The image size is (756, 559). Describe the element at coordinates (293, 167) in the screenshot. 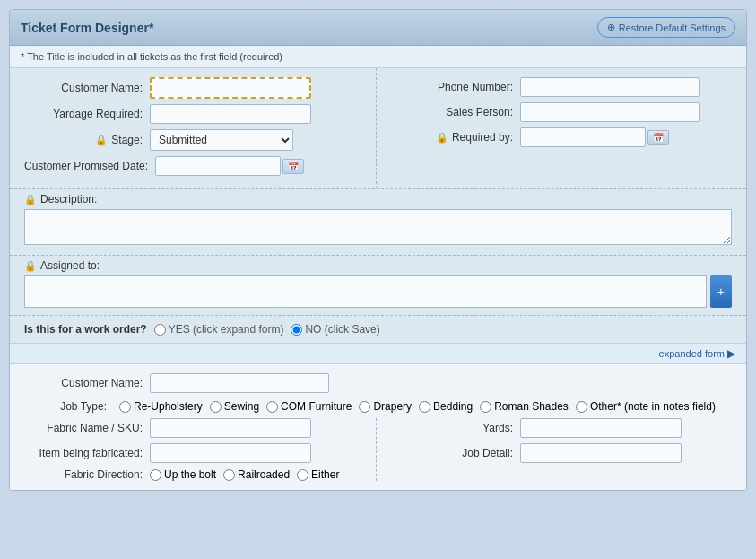

I see `customer-date-calendar-button: 📅` at that location.